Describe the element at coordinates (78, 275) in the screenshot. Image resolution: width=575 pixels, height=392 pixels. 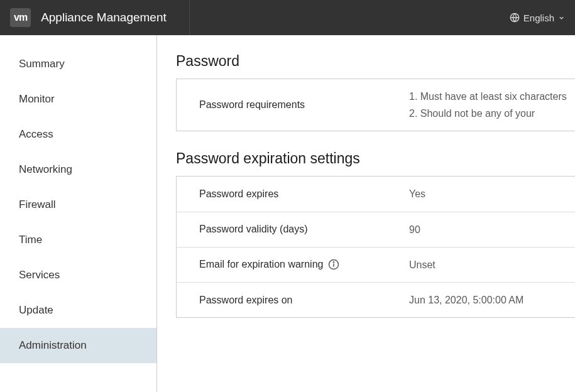
I see `sidebar-item-services: Services` at that location.